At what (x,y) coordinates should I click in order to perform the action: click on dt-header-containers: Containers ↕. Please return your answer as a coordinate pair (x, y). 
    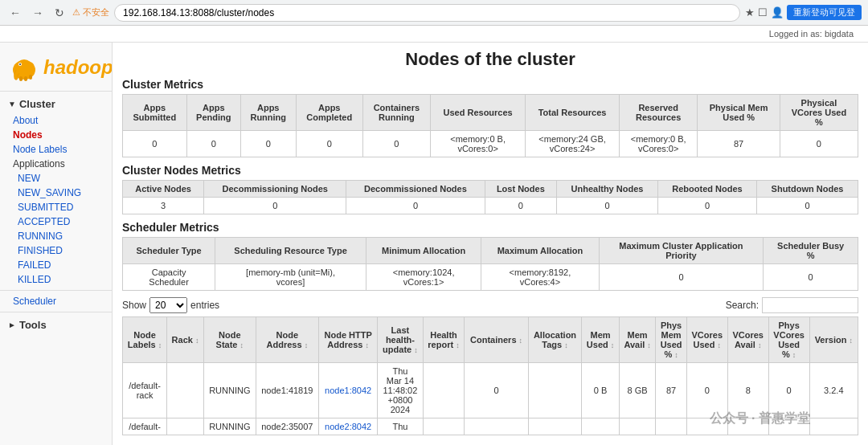
    Looking at the image, I should click on (497, 341).